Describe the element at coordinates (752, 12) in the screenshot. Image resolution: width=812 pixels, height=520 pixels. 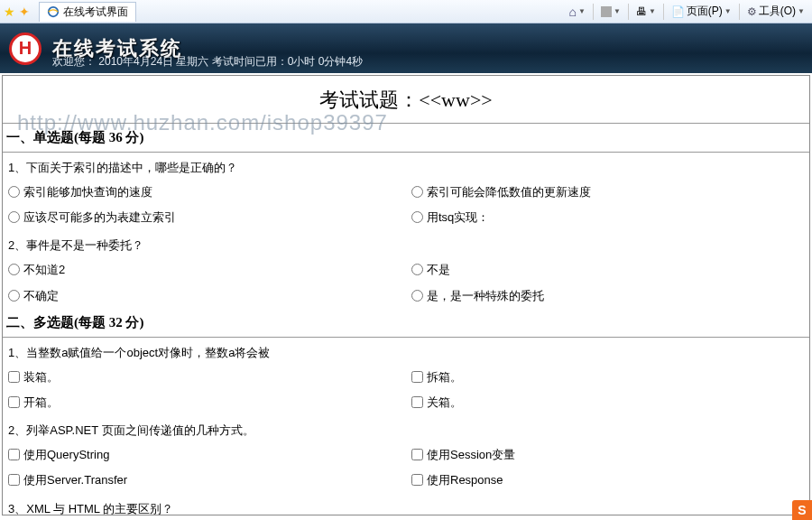
I see `gear-icon` at that location.